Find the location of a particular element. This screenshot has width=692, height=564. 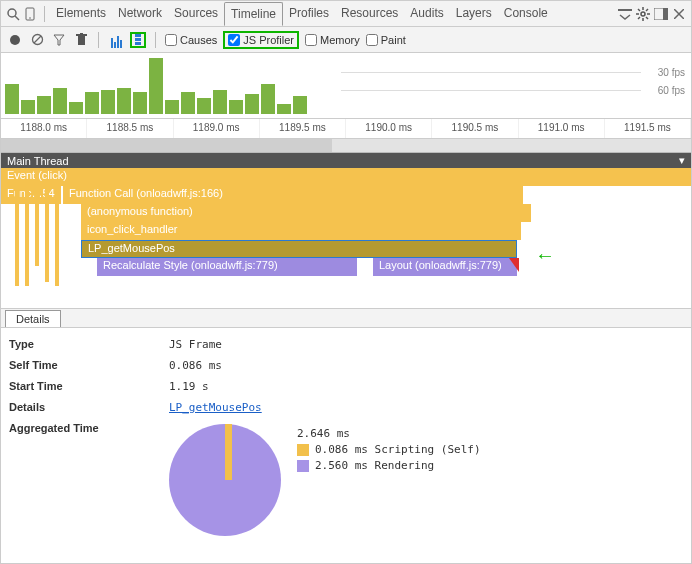

causes-checkbox: Causes is located at coordinates (191, 40).